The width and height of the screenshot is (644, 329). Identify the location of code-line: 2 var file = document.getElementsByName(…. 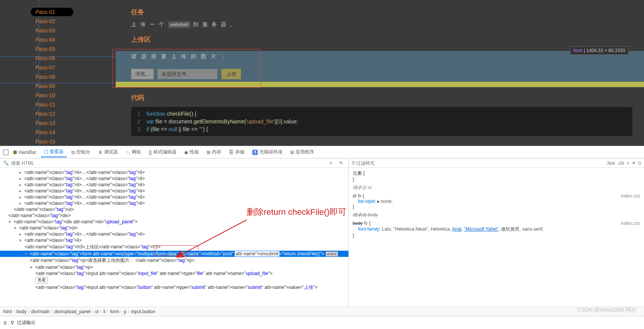
(382, 121).